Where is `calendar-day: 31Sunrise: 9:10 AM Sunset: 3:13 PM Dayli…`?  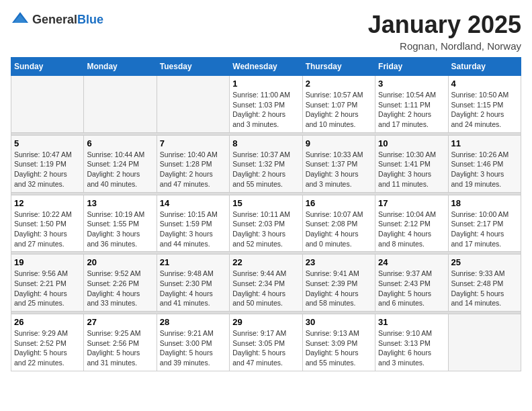
calendar-day: 31Sunrise: 9:10 AM Sunset: 3:13 PM Dayli… is located at coordinates (412, 342).